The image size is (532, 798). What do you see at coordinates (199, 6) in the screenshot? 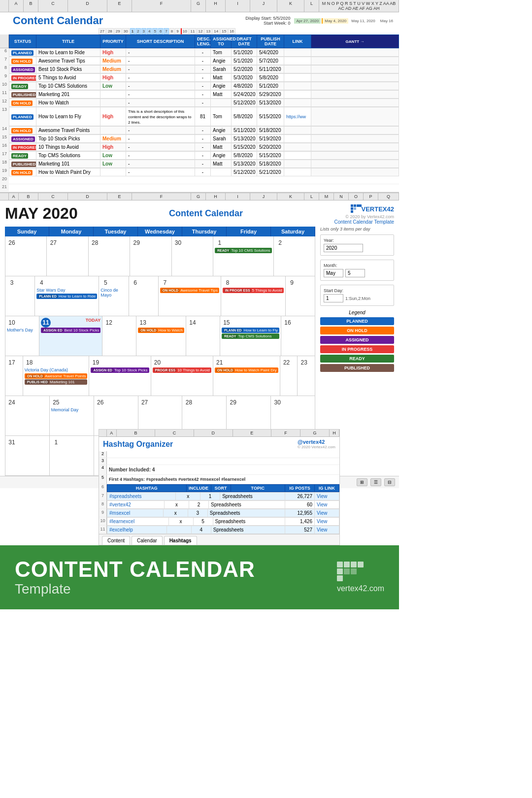
I see `col-g: G` at bounding box center [199, 6].